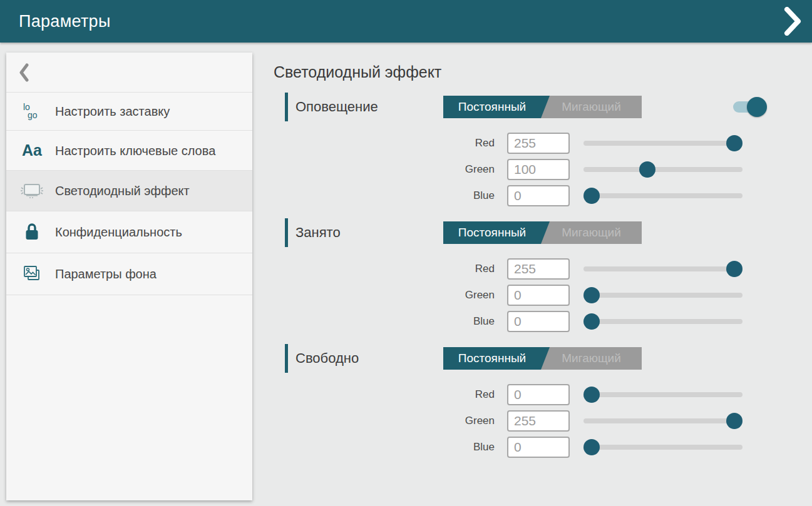  What do you see at coordinates (663, 195) in the screenshot?
I see `notification-blue-slider` at bounding box center [663, 195].